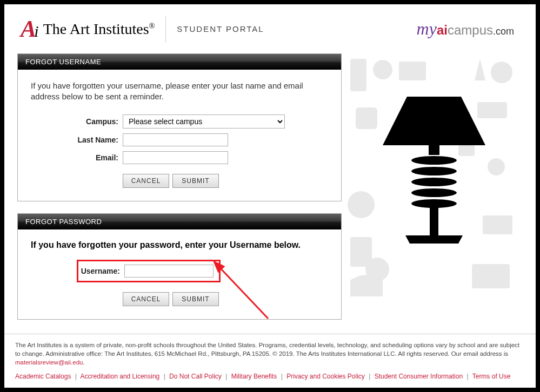 The width and height of the screenshot is (540, 392). Describe the element at coordinates (102, 271) in the screenshot. I see `username-label: Username:` at that location.